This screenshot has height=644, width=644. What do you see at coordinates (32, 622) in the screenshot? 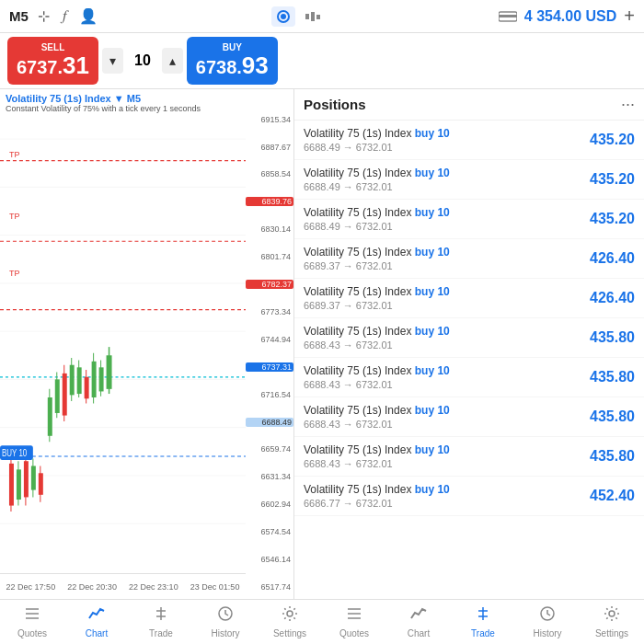
I see `nav-quotes-left: Quotes` at bounding box center [32, 622].